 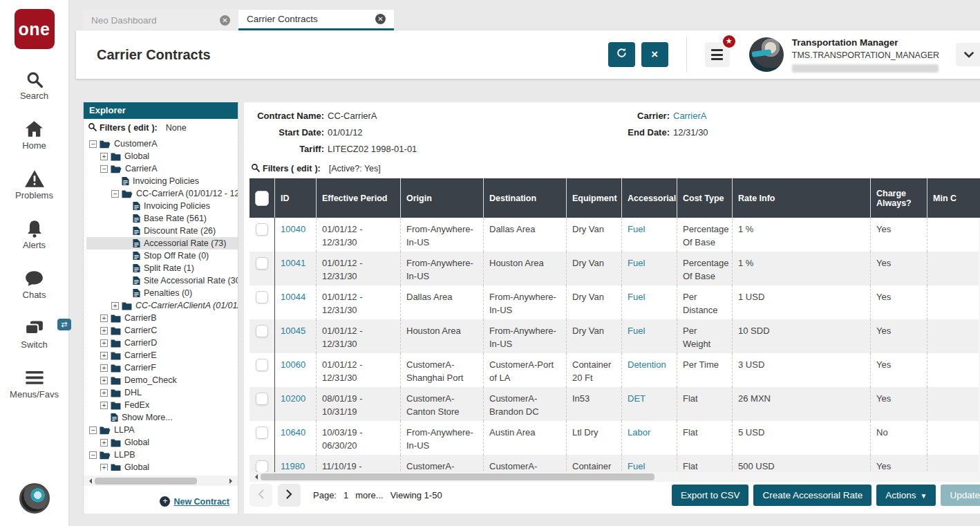 I want to click on tree-item: −LLPA, so click(x=162, y=430).